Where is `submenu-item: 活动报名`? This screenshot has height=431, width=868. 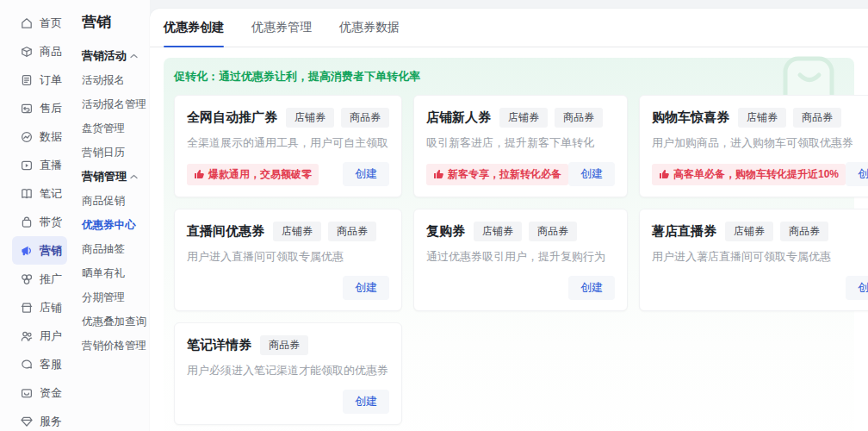 submenu-item: 活动报名 is located at coordinates (115, 80).